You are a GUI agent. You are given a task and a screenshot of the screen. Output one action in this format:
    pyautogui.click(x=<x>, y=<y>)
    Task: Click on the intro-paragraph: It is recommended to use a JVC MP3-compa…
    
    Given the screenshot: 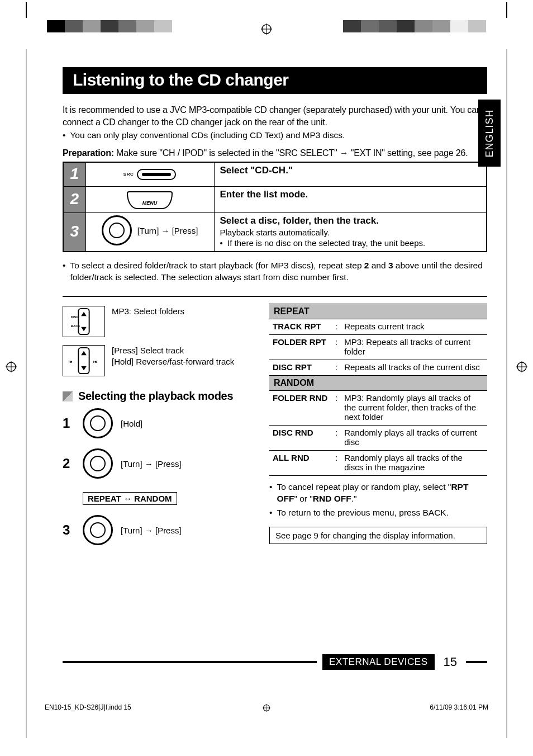 What is the action you would take?
    pyautogui.click(x=275, y=116)
    